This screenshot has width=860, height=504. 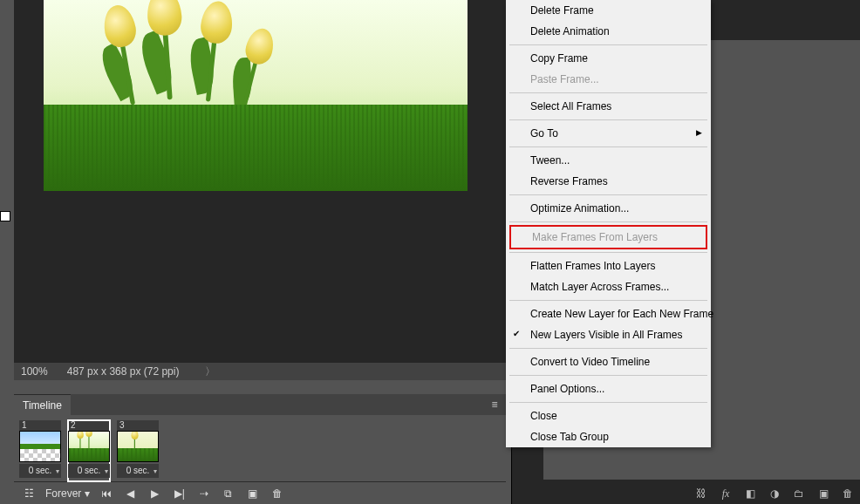 I want to click on timeline-frame: 1 0 sec., so click(x=40, y=451).